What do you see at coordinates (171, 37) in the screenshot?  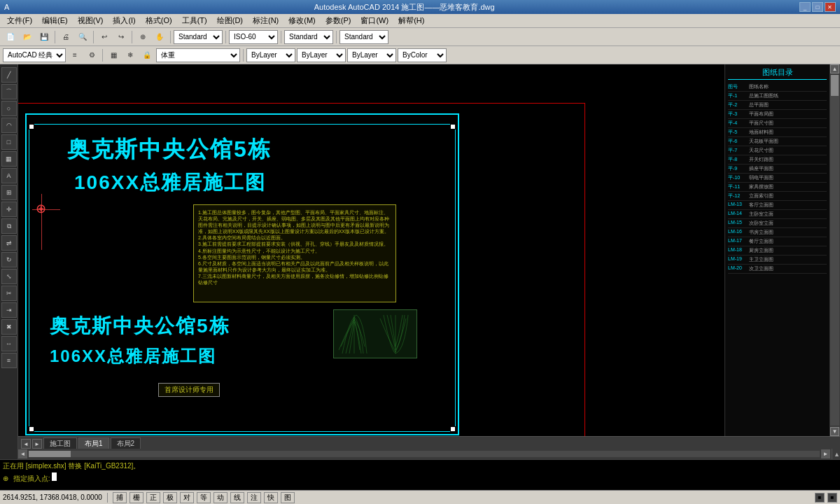 I see `sep4` at bounding box center [171, 37].